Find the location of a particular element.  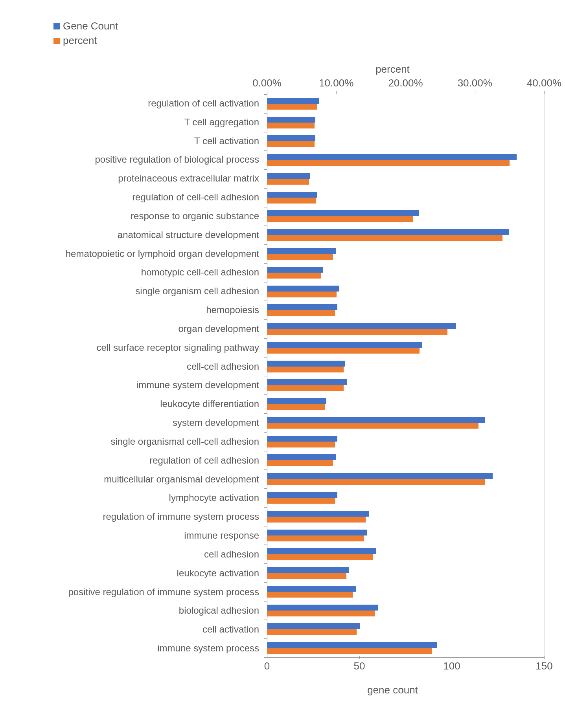

category-label: regulation of cell activation is located at coordinates (204, 103).